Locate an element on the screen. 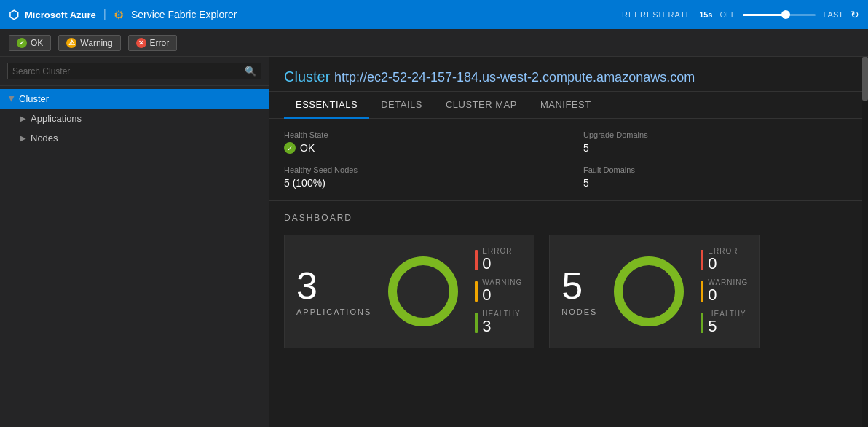 This screenshot has width=868, height=427. applications-warning-row: WARNING 0 is located at coordinates (498, 291).